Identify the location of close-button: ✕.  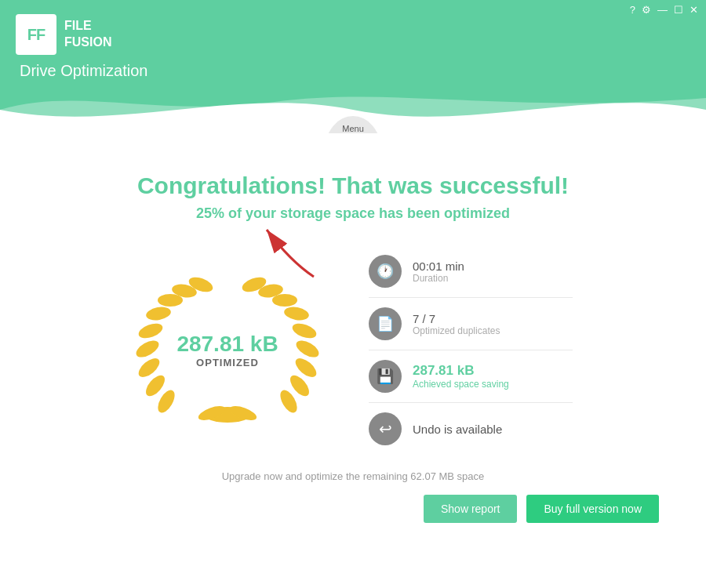
(693, 9).